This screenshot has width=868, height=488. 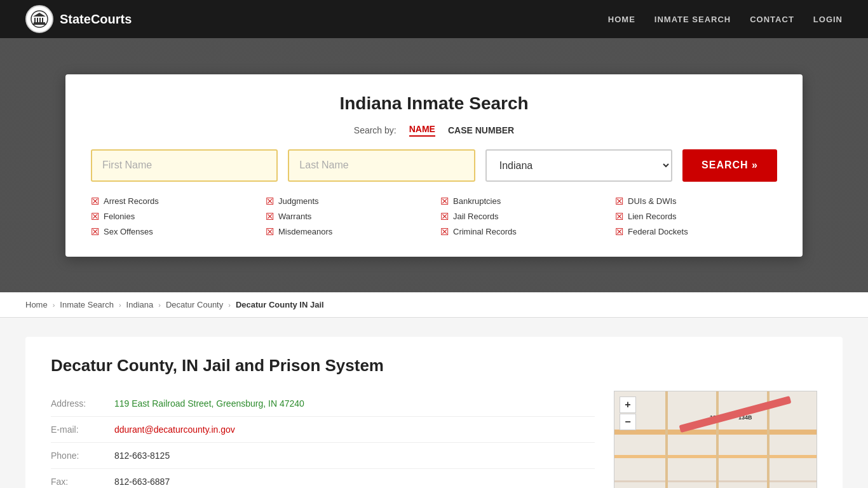 I want to click on checkbox-warrants: ☒ Warrants, so click(x=347, y=217).